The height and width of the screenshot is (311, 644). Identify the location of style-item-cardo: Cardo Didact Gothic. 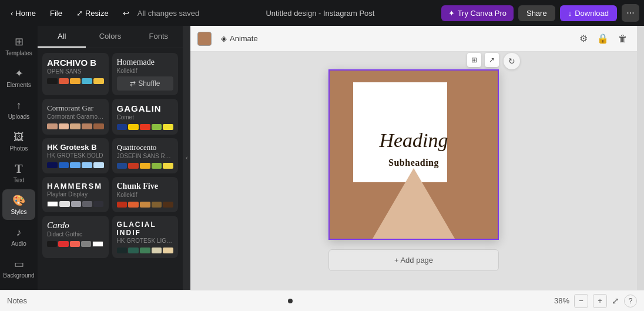
(75, 237).